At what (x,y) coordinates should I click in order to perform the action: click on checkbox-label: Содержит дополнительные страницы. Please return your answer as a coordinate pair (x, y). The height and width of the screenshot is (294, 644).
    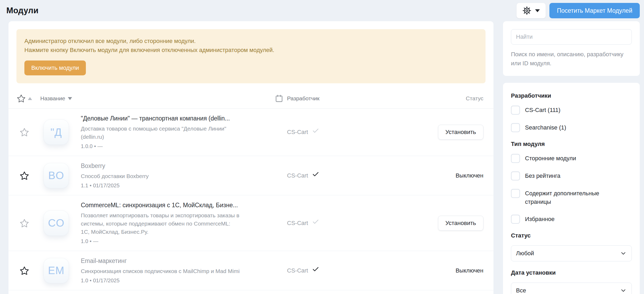
    Looking at the image, I should click on (569, 197).